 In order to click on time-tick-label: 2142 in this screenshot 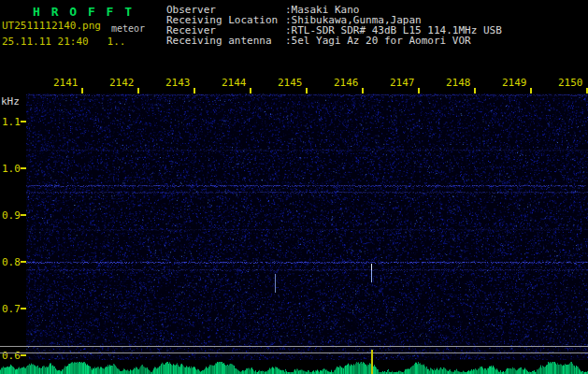, I will do `click(122, 82)`.